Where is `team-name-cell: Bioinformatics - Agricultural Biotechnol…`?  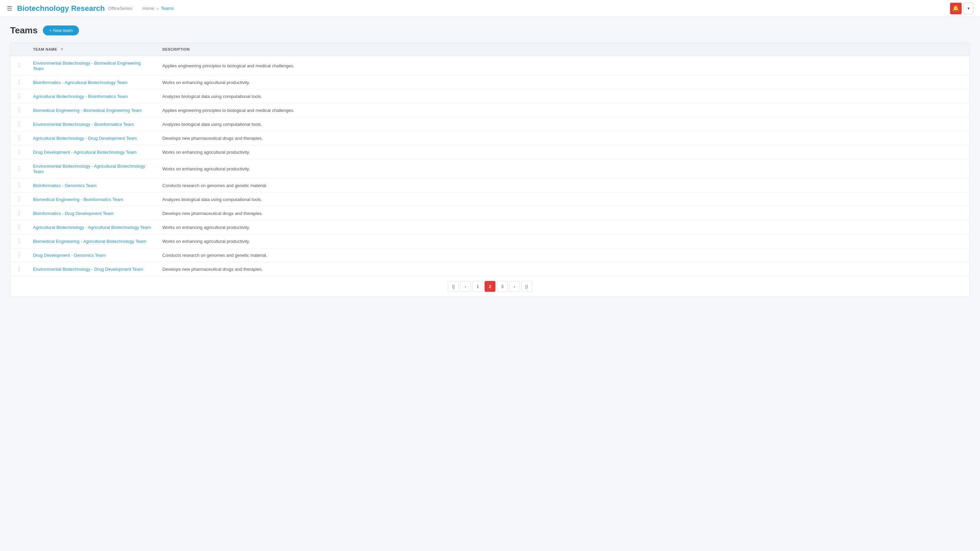
team-name-cell: Bioinformatics - Agricultural Biotechnol… is located at coordinates (92, 83).